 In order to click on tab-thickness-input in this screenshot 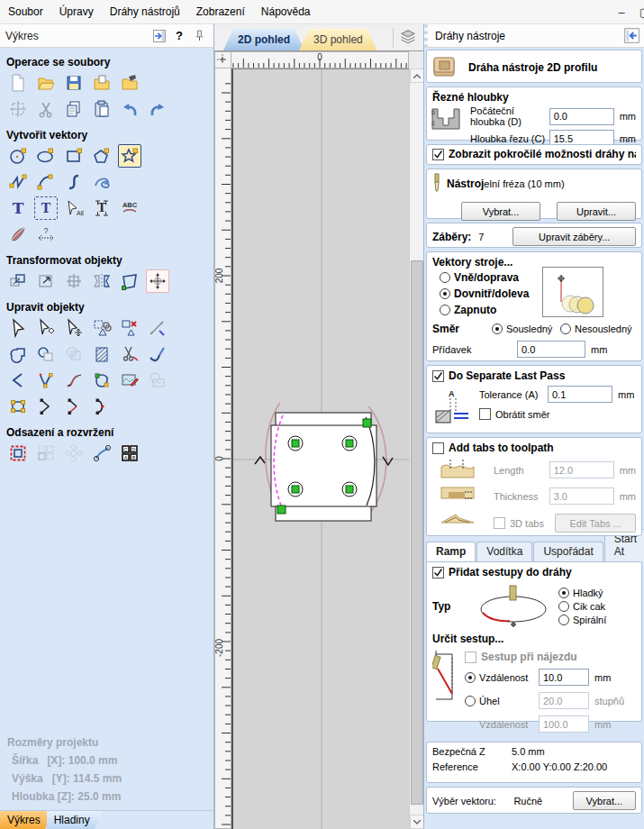, I will do `click(582, 496)`.